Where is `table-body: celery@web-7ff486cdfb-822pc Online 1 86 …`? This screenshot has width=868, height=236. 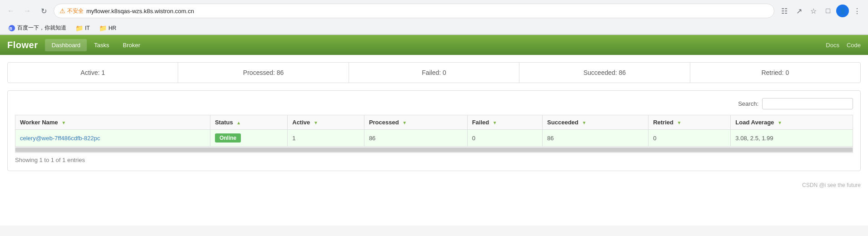
table-body: celery@web-7ff486cdfb-822pc Online 1 86 … is located at coordinates (434, 138).